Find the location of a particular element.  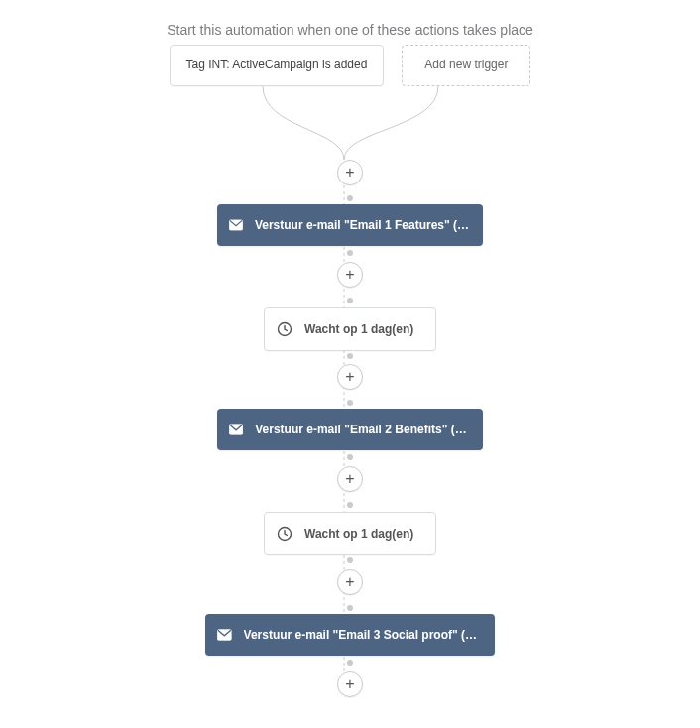

trigger-add-button: Add new trigger is located at coordinates (466, 65).